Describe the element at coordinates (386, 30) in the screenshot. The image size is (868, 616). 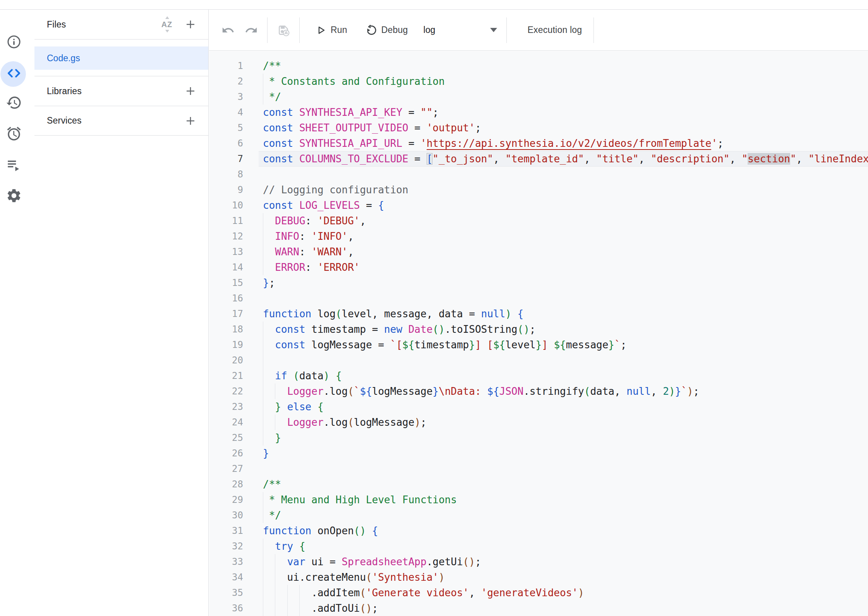
I see `debug-button: Debug` at that location.